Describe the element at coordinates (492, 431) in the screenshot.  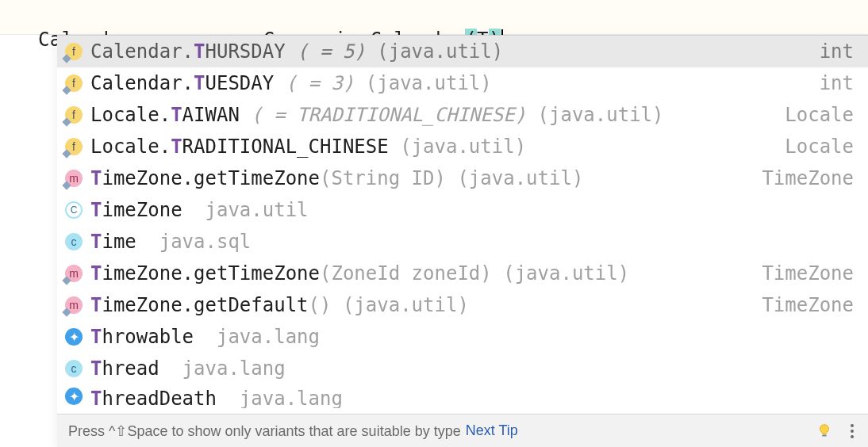
I see `next-tip-link: Next Tip` at that location.